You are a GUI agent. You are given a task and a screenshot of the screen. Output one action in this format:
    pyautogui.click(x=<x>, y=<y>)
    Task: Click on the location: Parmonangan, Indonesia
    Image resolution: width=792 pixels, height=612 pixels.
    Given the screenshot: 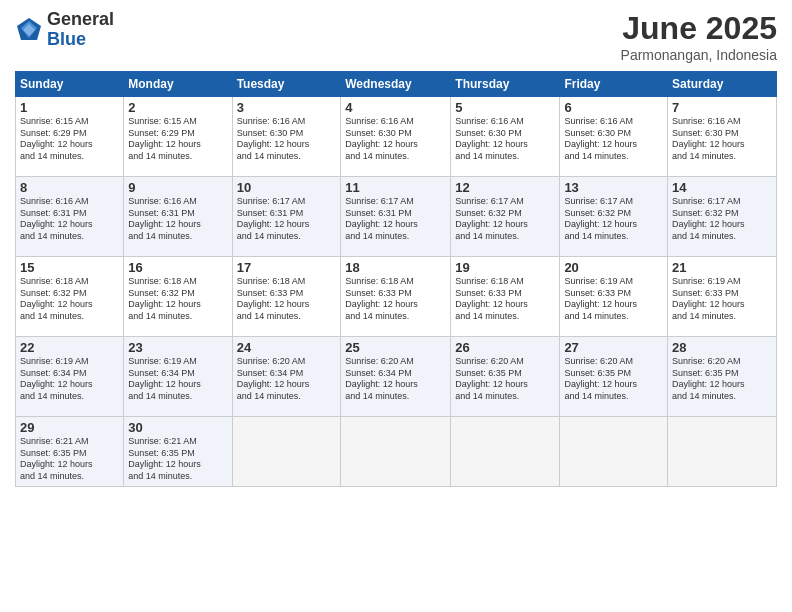 What is the action you would take?
    pyautogui.click(x=699, y=55)
    